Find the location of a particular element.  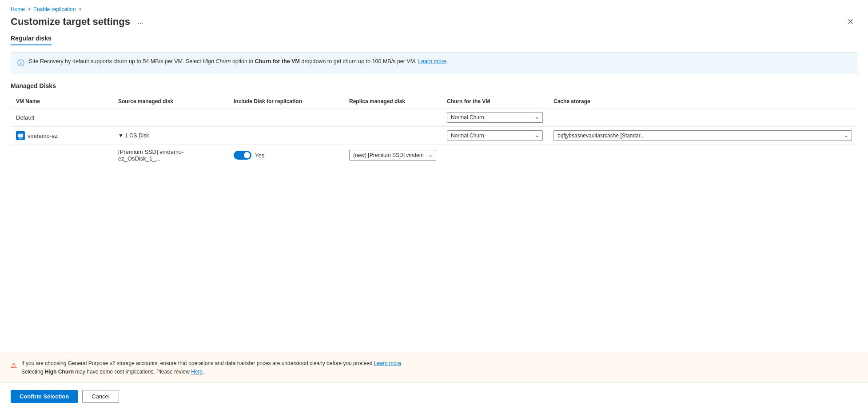

info-banner-text: Site Recovery by default supports churn … is located at coordinates (239, 61).